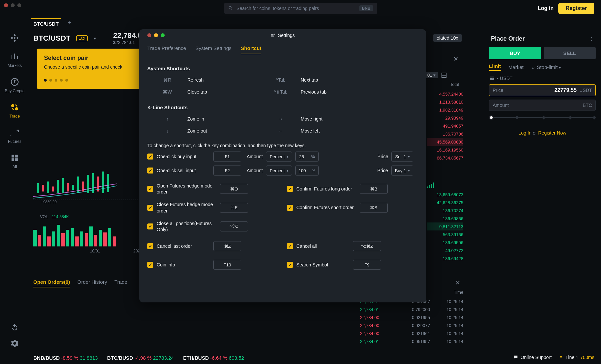 The width and height of the screenshot is (601, 364). Describe the element at coordinates (445, 202) in the screenshot. I see `bid-row: 42,628.36275` at that location.